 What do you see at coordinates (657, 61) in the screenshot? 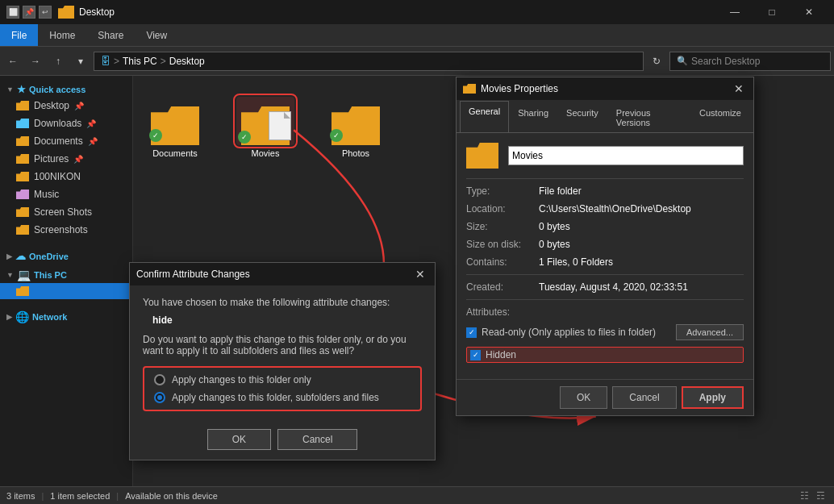
I see `refresh-button: ↻` at bounding box center [657, 61].